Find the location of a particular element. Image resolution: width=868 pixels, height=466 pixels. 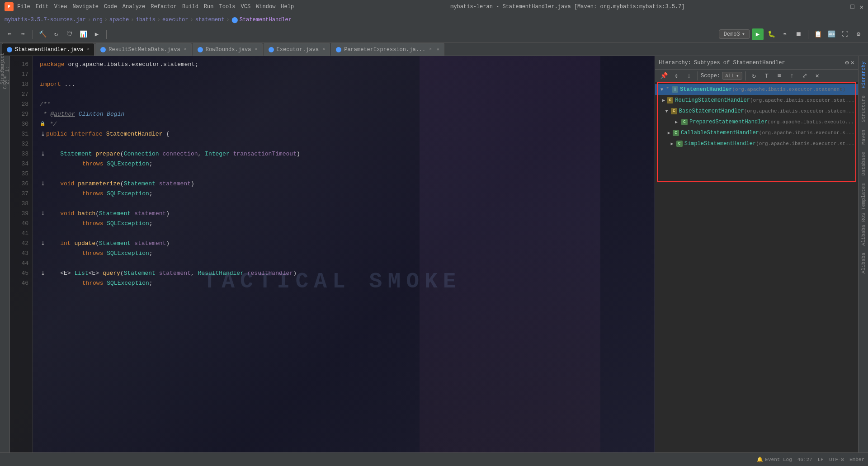

breadcrumb-executor: executor is located at coordinates (175, 20).